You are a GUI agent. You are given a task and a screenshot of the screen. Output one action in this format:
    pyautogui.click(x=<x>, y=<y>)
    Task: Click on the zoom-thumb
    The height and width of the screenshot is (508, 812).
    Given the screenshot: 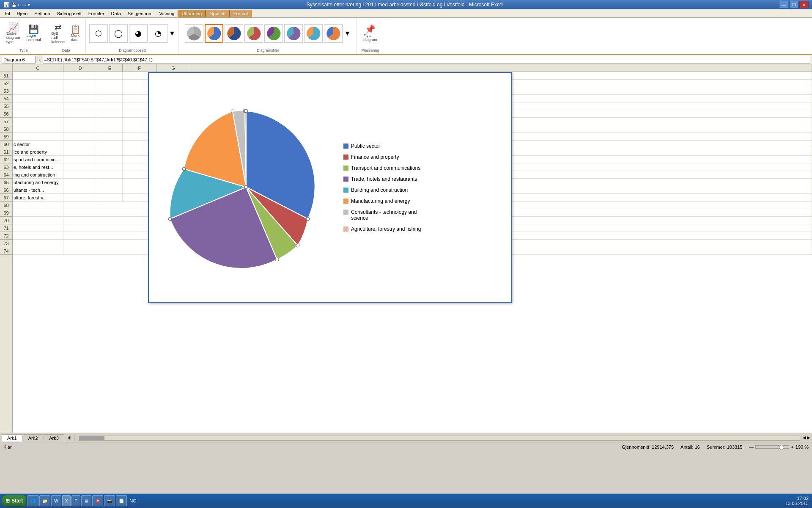 What is the action you would take?
    pyautogui.click(x=782, y=447)
    